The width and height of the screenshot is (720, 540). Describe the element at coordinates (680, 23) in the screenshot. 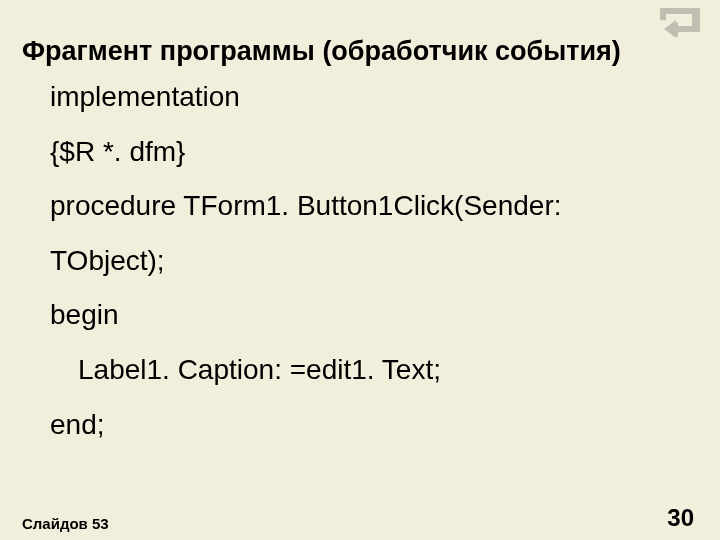

I see `return-icon` at that location.